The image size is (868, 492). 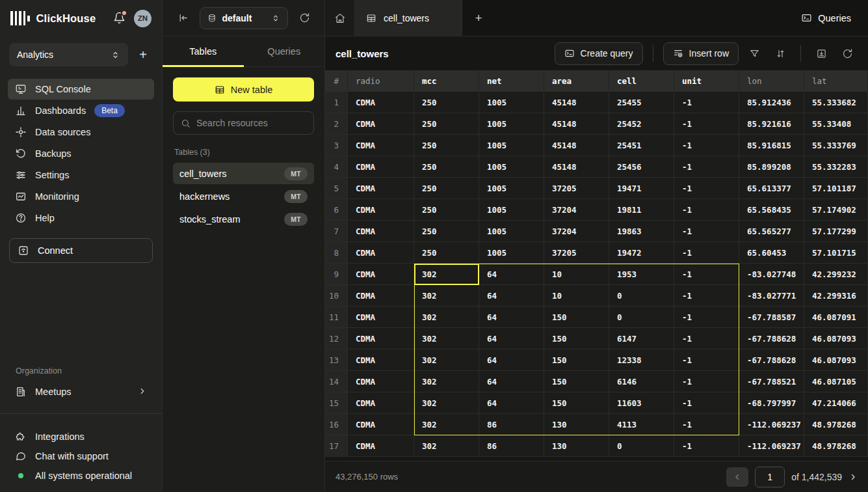 What do you see at coordinates (836, 424) in the screenshot?
I see `data-cell: 48.978268` at bounding box center [836, 424].